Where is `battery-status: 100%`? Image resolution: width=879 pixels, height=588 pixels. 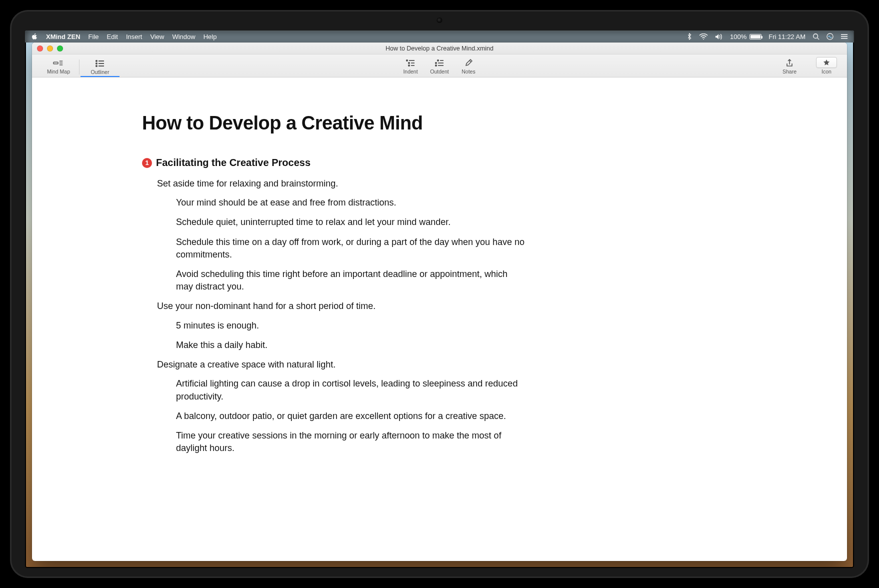 battery-status: 100% is located at coordinates (746, 37).